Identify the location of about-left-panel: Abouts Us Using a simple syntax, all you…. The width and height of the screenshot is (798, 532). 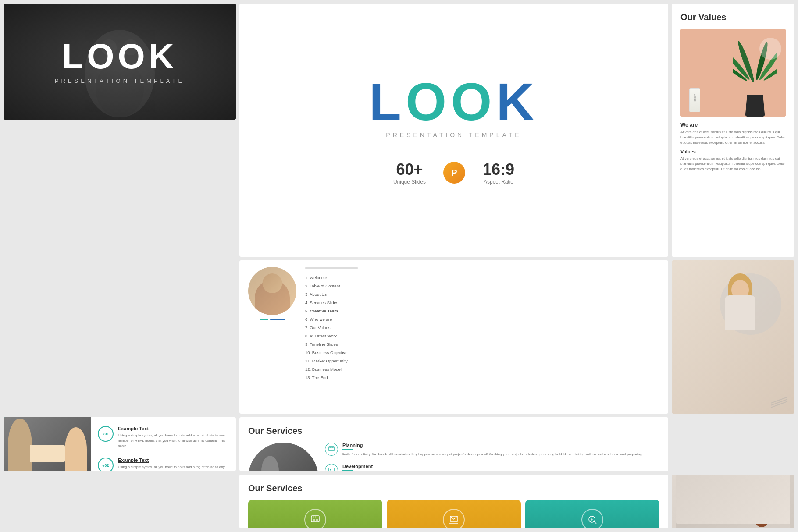
(47, 444).